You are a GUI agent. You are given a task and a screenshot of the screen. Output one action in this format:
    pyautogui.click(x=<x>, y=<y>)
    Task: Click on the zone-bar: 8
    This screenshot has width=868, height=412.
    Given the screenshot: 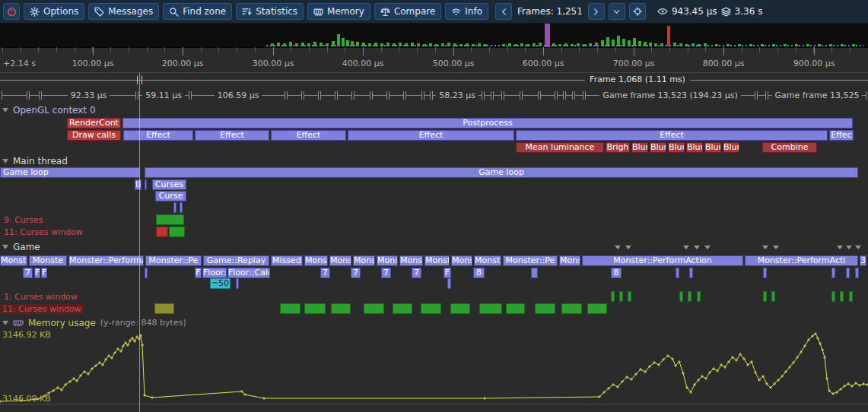 What is the action you would take?
    pyautogui.click(x=479, y=273)
    